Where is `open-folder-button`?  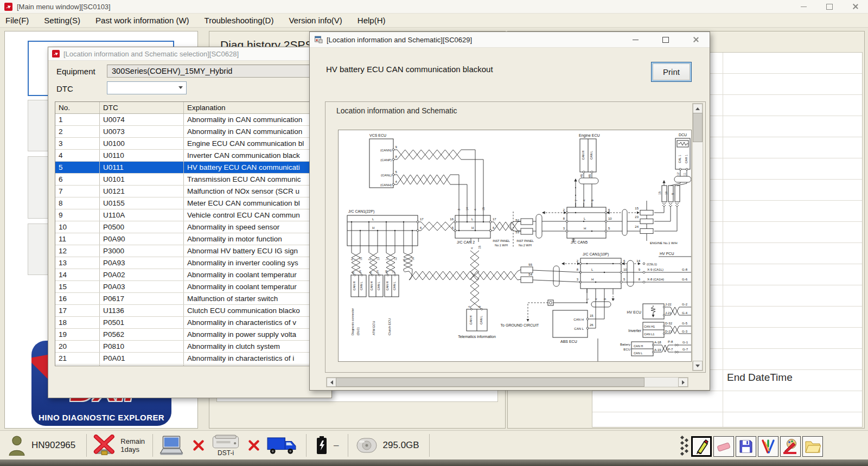
open-folder-button is located at coordinates (813, 446).